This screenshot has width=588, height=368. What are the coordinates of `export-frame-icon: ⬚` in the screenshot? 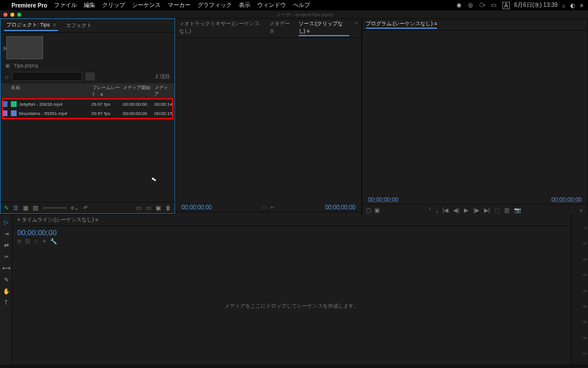 It's located at (497, 210).